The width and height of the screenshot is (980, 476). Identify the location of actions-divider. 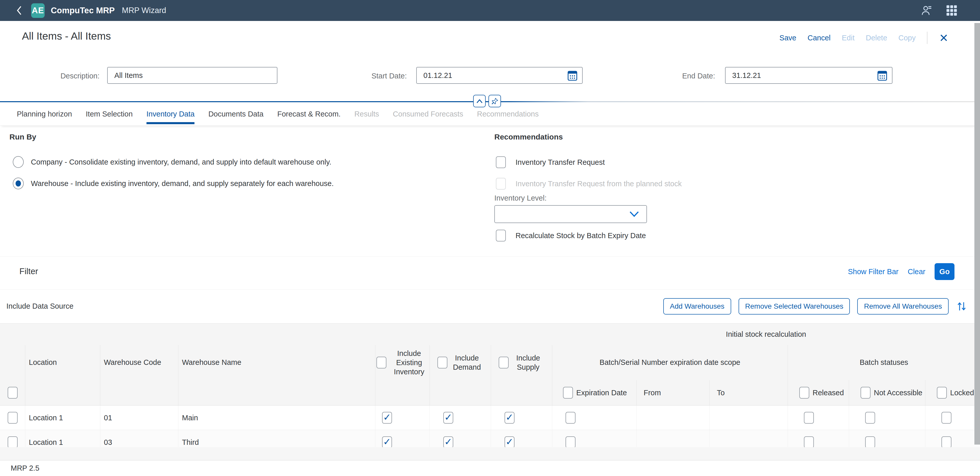
(927, 38).